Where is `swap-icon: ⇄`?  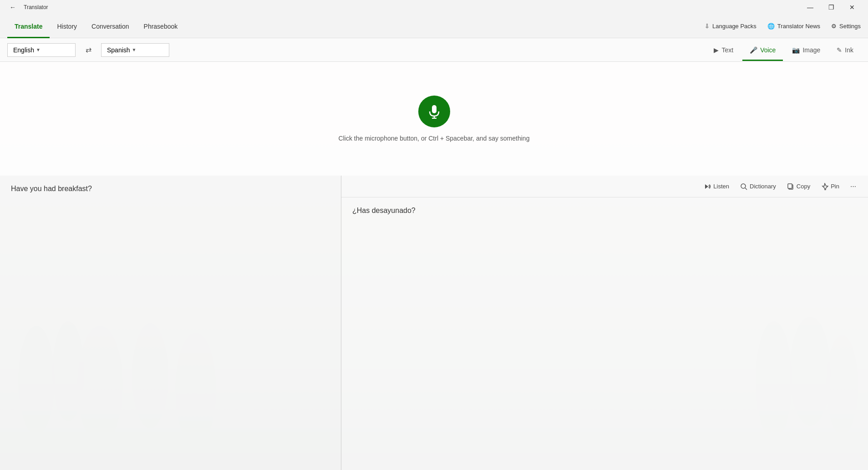 swap-icon: ⇄ is located at coordinates (88, 50).